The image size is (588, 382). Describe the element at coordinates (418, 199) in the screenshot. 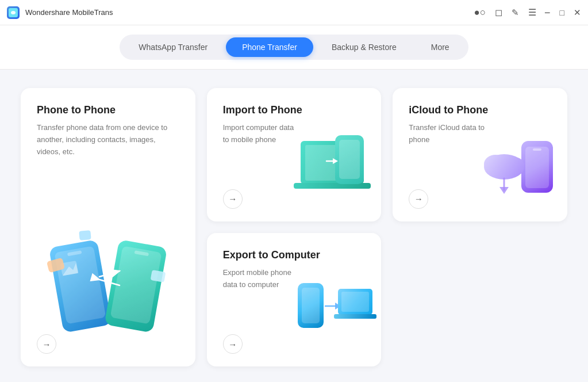

I see `icloud-to-phone-arrow: →` at that location.